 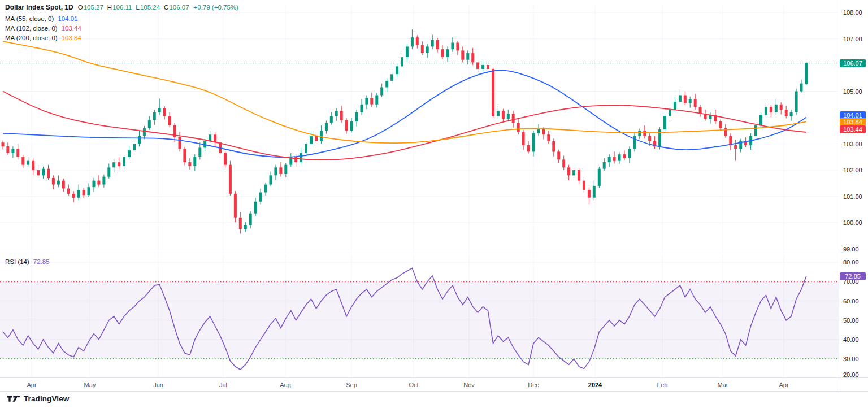 I want to click on rsi-tick: 40.00, so click(x=851, y=340).